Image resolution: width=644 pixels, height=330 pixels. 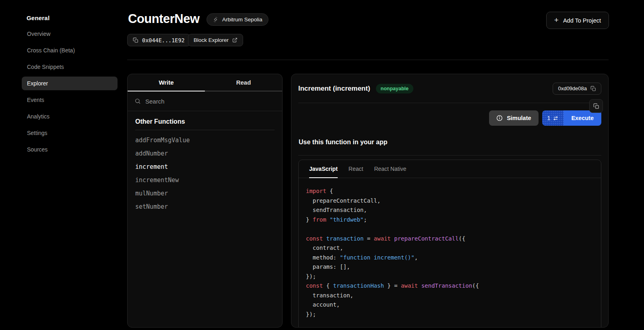 I want to click on code-language-tabs: JavaScript React React Native, so click(x=450, y=169).